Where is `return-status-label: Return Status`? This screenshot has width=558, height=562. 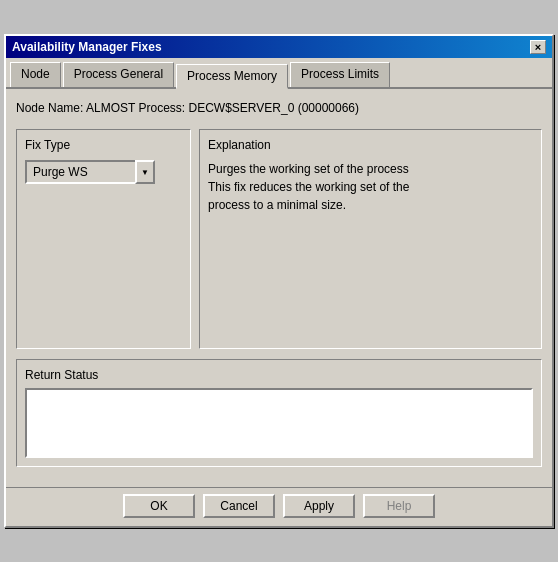
return-status-label: Return Status is located at coordinates (279, 375).